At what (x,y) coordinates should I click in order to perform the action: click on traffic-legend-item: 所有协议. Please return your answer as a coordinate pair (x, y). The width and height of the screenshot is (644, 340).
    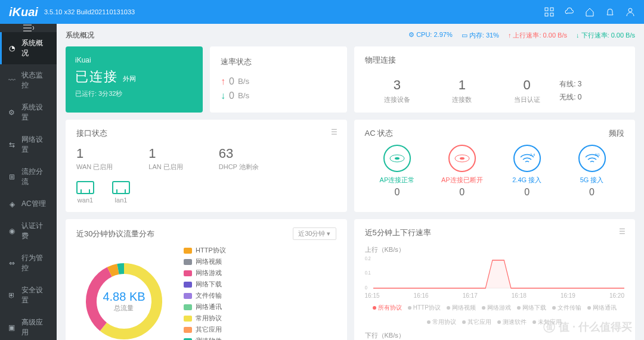
    Looking at the image, I should click on (388, 308).